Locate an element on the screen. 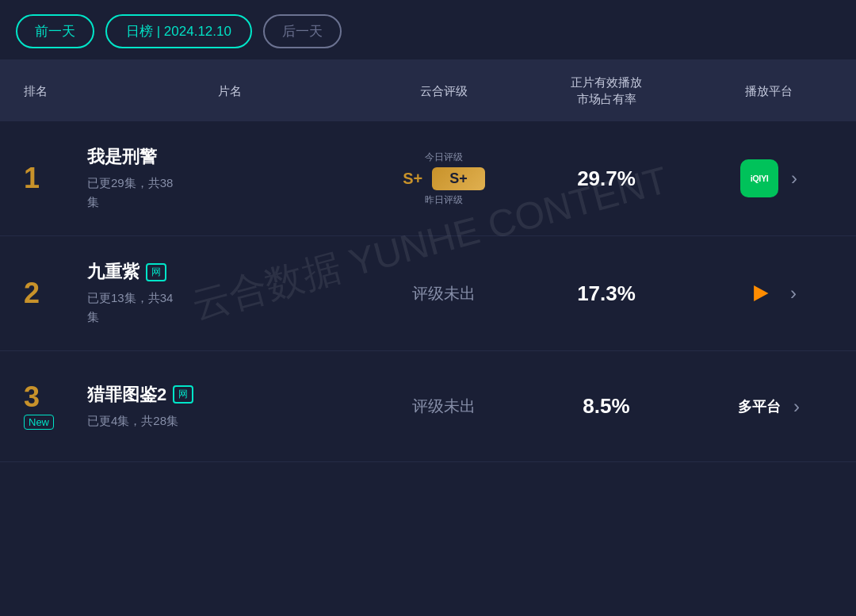 This screenshot has width=856, height=616. prev-day-button: 前一天 is located at coordinates (55, 32).